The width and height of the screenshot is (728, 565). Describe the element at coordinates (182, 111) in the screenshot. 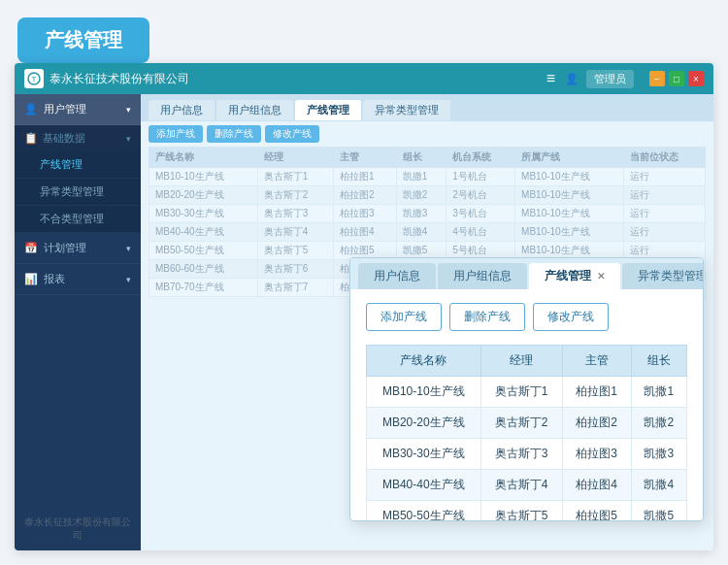

I see `tab-user-info: 用户信息` at that location.